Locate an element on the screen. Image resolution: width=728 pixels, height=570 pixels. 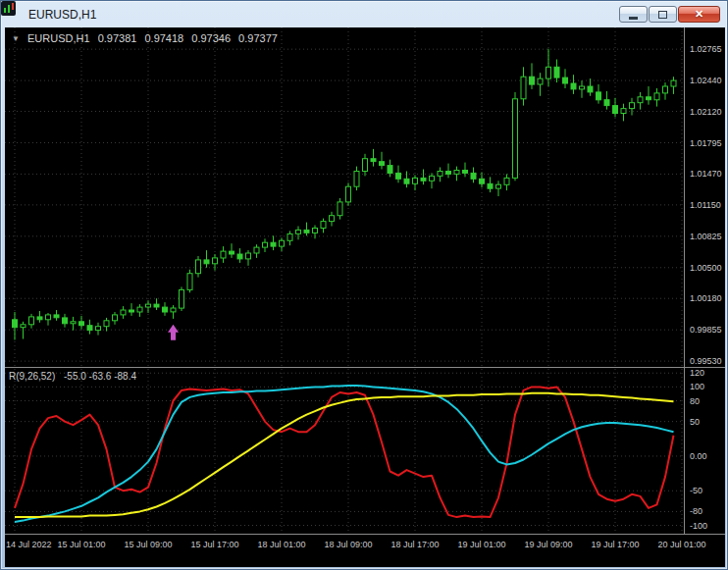
time-scale is located at coordinates (365, 551).